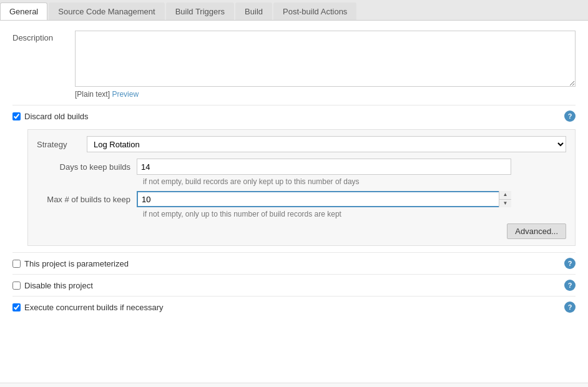 This screenshot has height=387, width=588. Describe the element at coordinates (301, 144) in the screenshot. I see `strategy-row: Strategy Log Rotation` at that location.